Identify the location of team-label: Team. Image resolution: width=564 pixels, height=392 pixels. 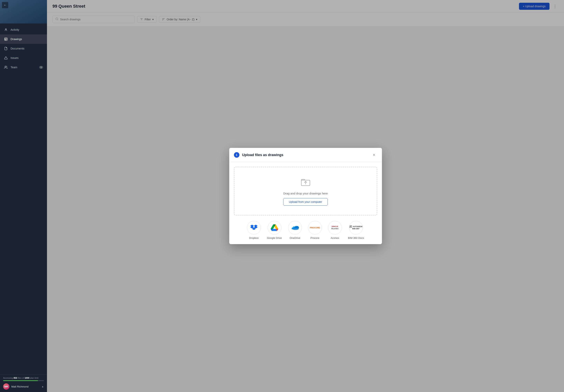
(14, 67).